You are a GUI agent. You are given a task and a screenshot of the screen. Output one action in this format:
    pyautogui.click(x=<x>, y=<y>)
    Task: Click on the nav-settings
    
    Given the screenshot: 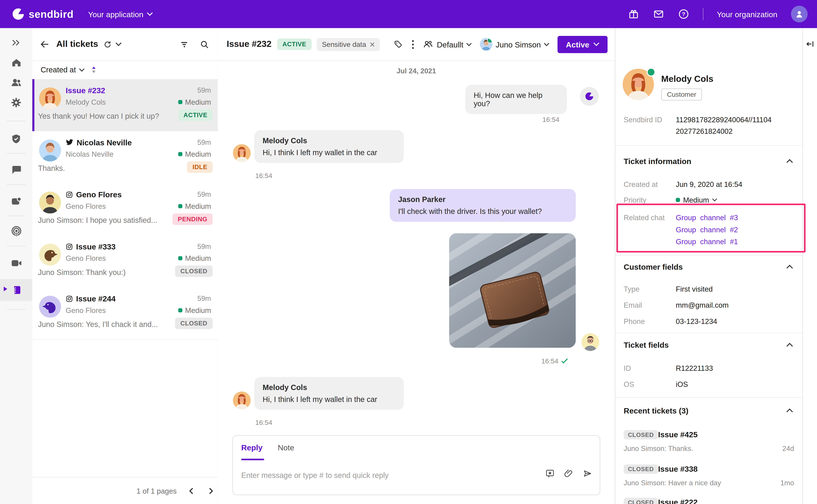 What is the action you would take?
    pyautogui.click(x=16, y=103)
    